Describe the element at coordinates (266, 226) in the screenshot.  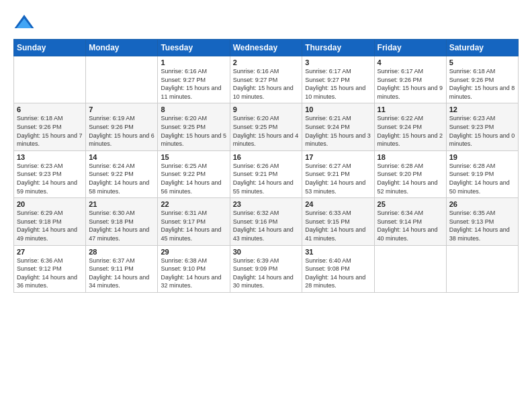
I see `day-info: Sunrise: 6:32 AM Sunset: 9:16 PM Dayligh…` at that location.